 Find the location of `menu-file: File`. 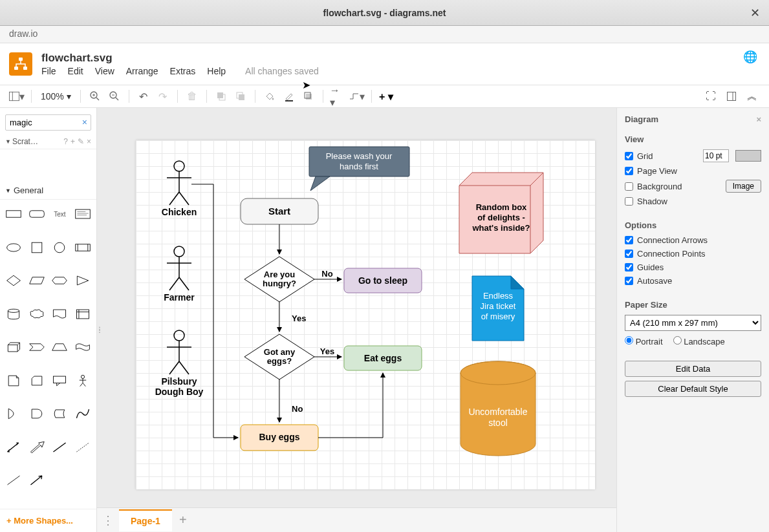

menu-file: File is located at coordinates (49, 71).